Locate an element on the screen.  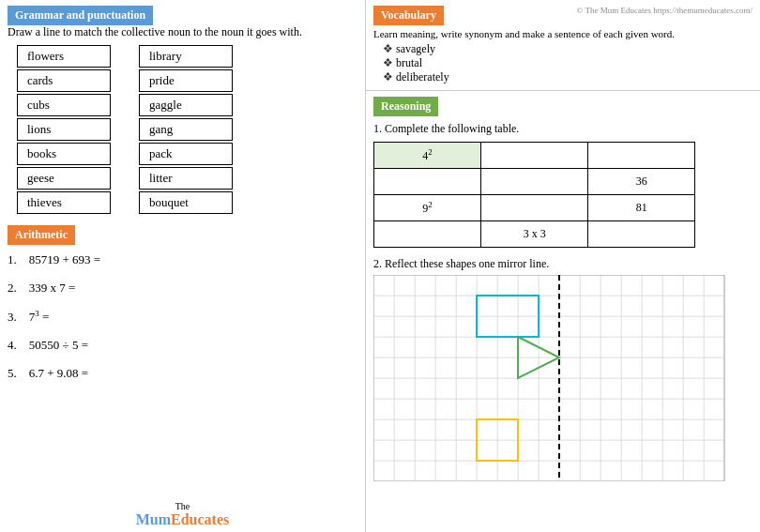
reasoning-q2-label: 2. Reflect these shapes one mirror line. is located at coordinates (563, 265).